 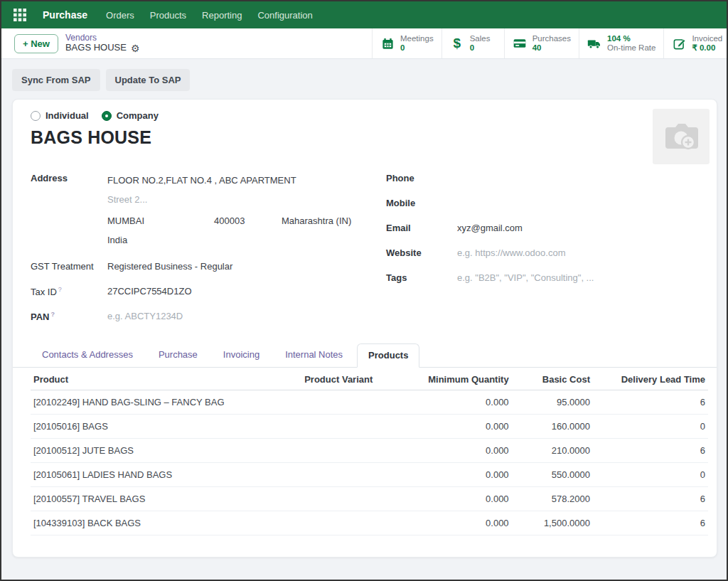 What do you see at coordinates (631, 48) in the screenshot?
I see `stat-label: On-time Rate` at bounding box center [631, 48].